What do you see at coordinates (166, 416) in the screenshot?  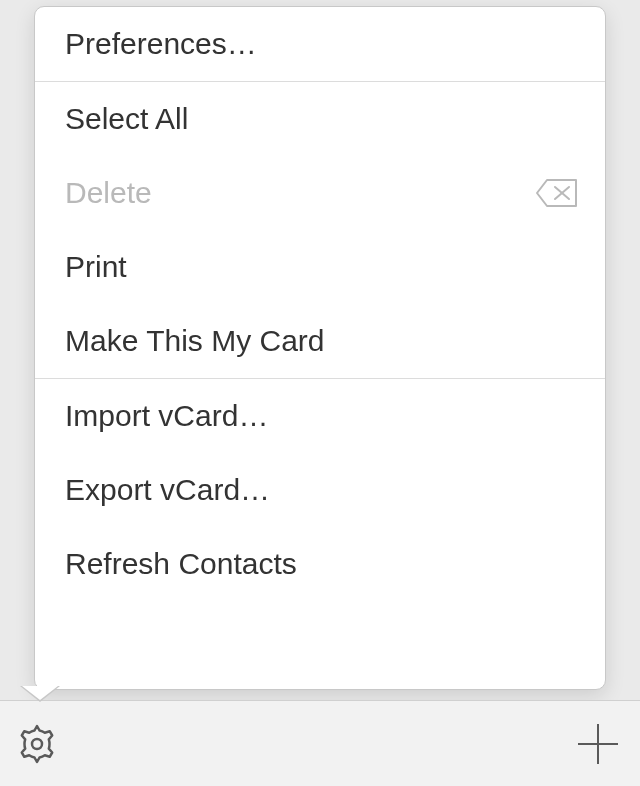 I see `menu-item-label: Import vCard…` at bounding box center [166, 416].